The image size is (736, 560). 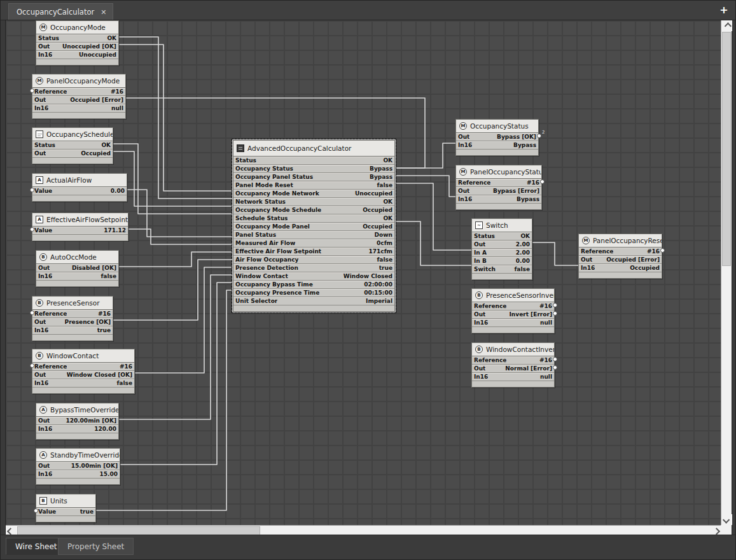 What do you see at coordinates (78, 466) in the screenshot?
I see `block-standbytimeoverride: AStandbyTimeOverrideOut15.00min [OK]In16…` at bounding box center [78, 466].